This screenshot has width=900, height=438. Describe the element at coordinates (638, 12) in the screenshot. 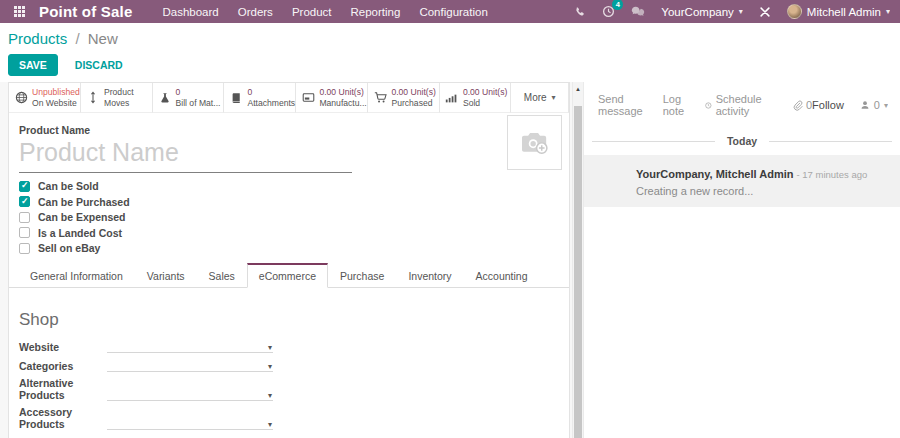

I see `messages-icon` at that location.